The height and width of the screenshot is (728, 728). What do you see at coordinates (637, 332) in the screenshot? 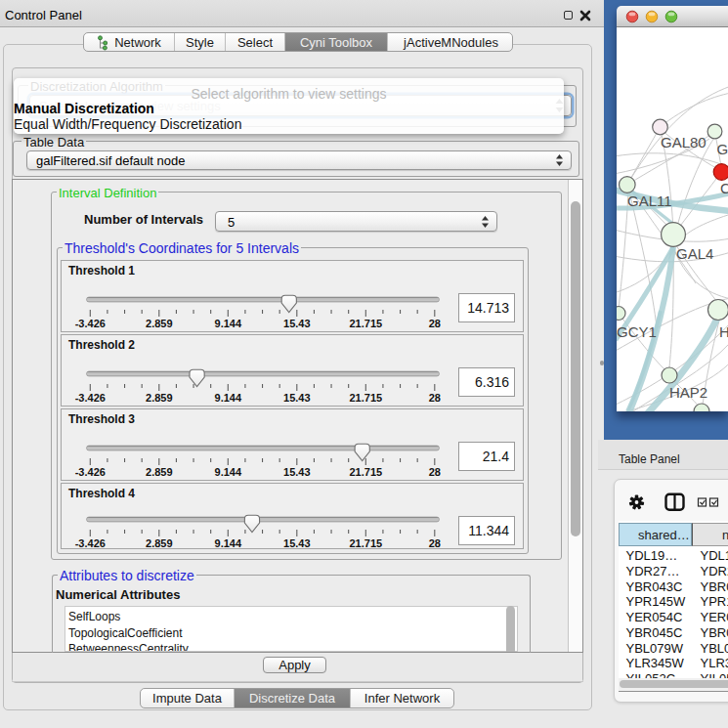
I see `svg-text: GCY1` at bounding box center [637, 332].